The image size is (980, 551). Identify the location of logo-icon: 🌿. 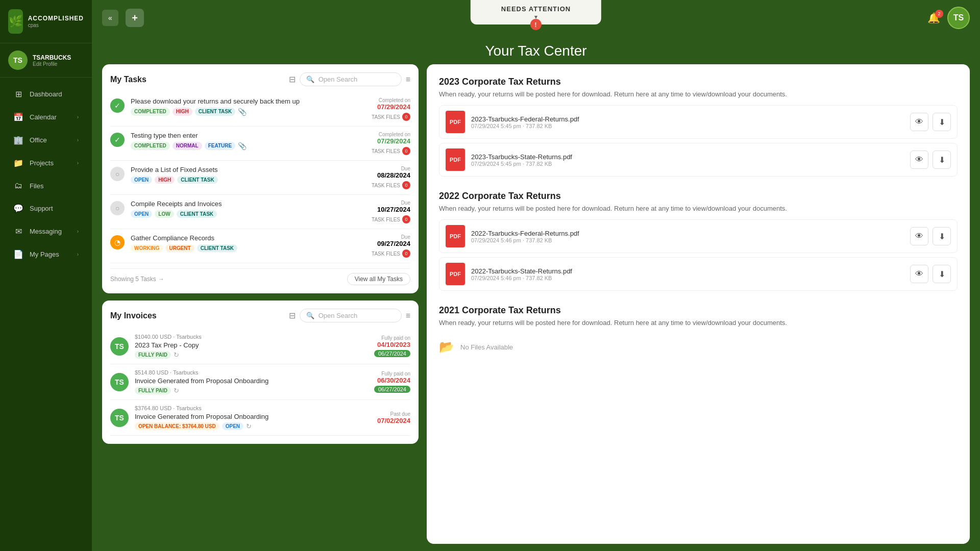
(15, 21).